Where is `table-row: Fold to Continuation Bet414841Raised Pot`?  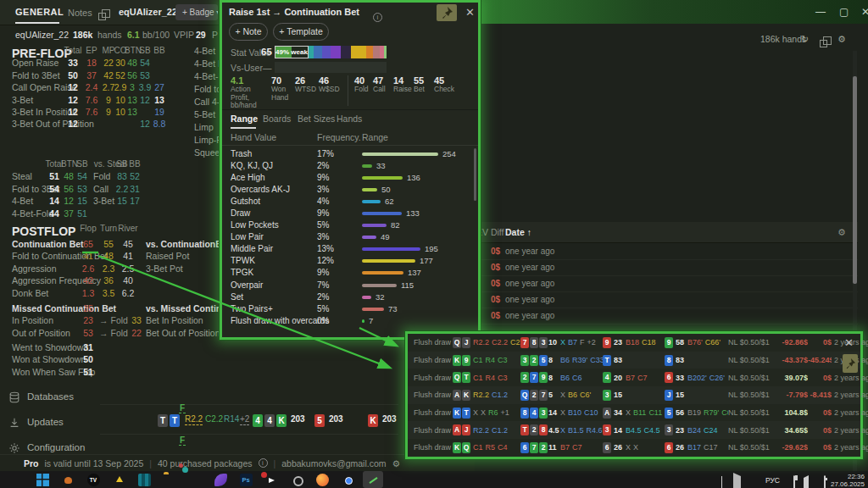
table-row: Fold to Continuation Bet414841Raised Pot is located at coordinates (111, 257).